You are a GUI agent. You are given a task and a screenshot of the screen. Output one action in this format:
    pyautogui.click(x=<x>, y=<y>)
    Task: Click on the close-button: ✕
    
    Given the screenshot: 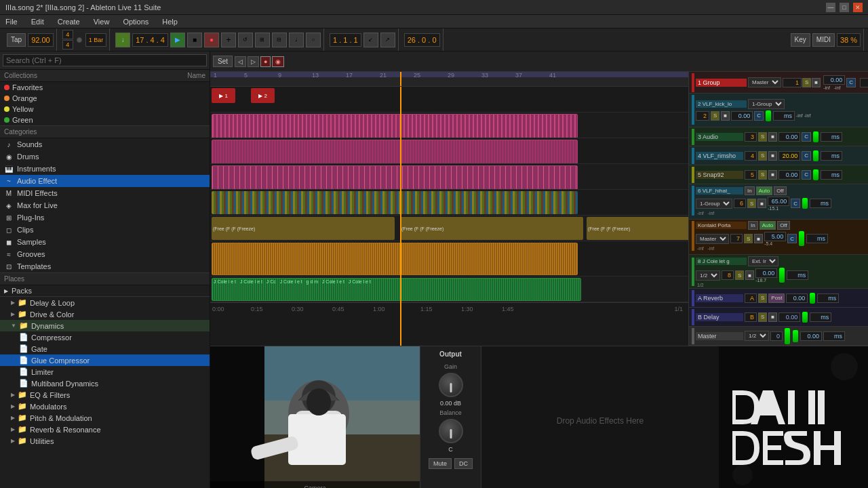 What is the action you would take?
    pyautogui.click(x=858, y=7)
    